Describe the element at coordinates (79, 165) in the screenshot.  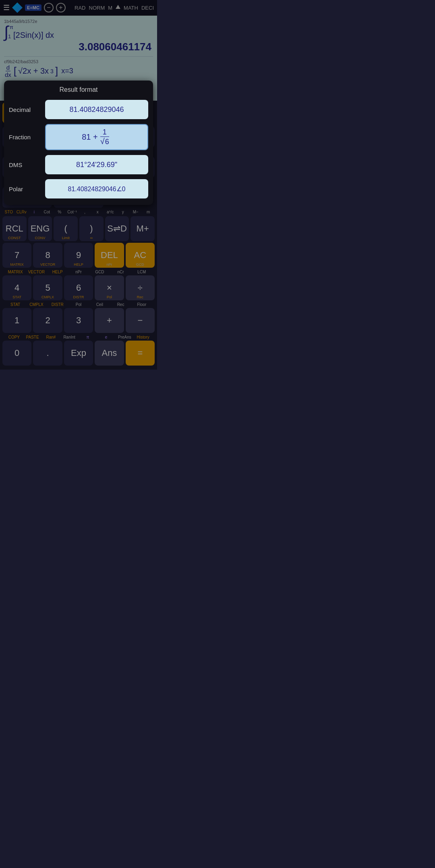
I see `rf-dms-row: DMS 81°24'29.69"` at that location.